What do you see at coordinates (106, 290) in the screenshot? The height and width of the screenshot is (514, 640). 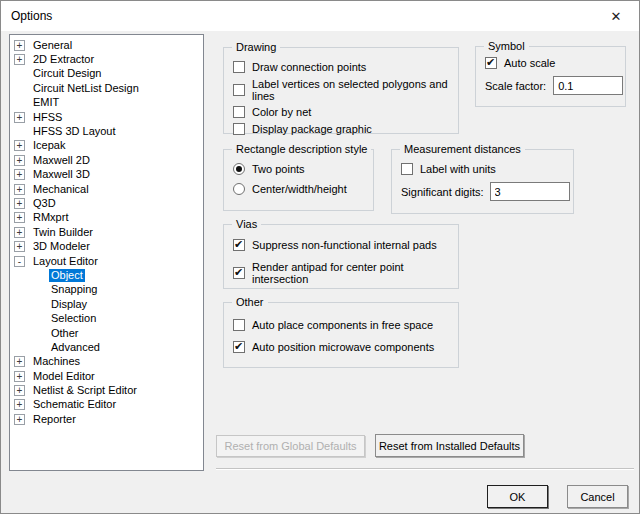 I see `tree-item-snapping: Snapping` at bounding box center [106, 290].